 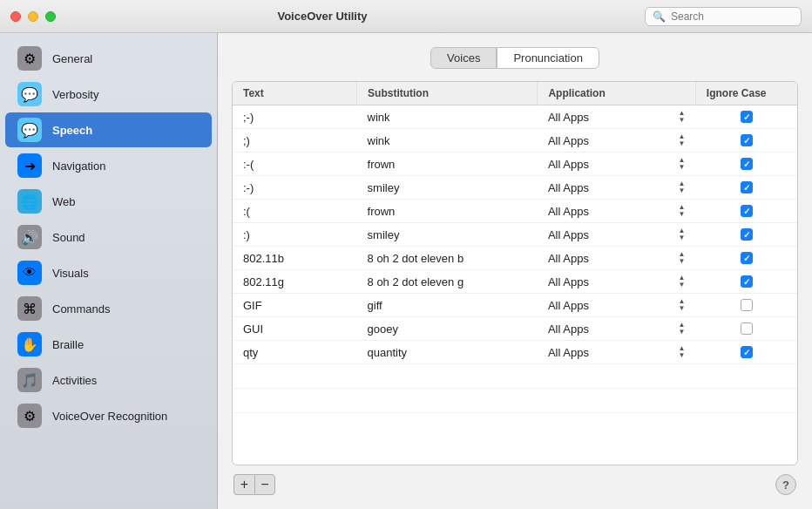 I want to click on add-remove-group: + −, so click(x=254, y=485).